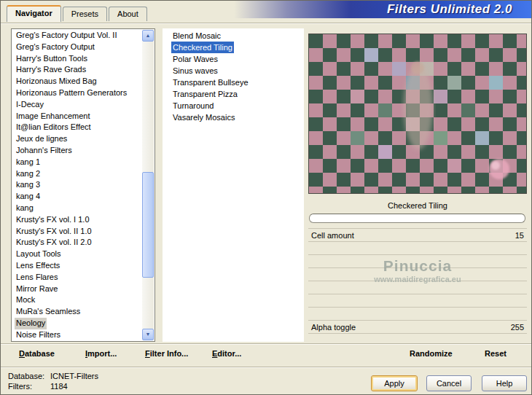 The height and width of the screenshot is (395, 532). Describe the element at coordinates (77, 185) in the screenshot. I see `category-item: kang 3` at that location.